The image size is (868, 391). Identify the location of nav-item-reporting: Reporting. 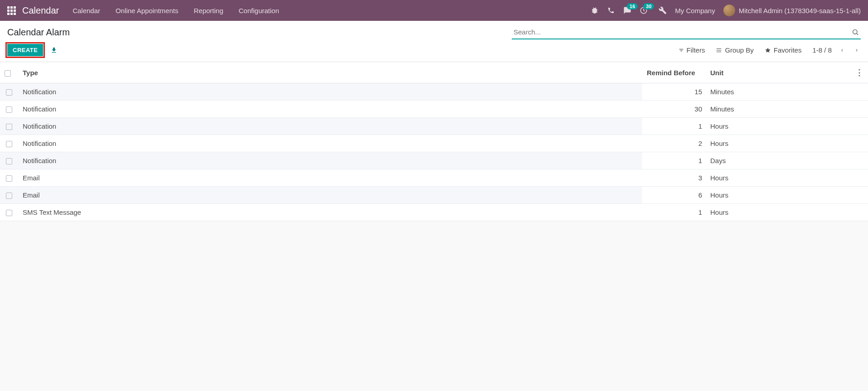
(209, 11).